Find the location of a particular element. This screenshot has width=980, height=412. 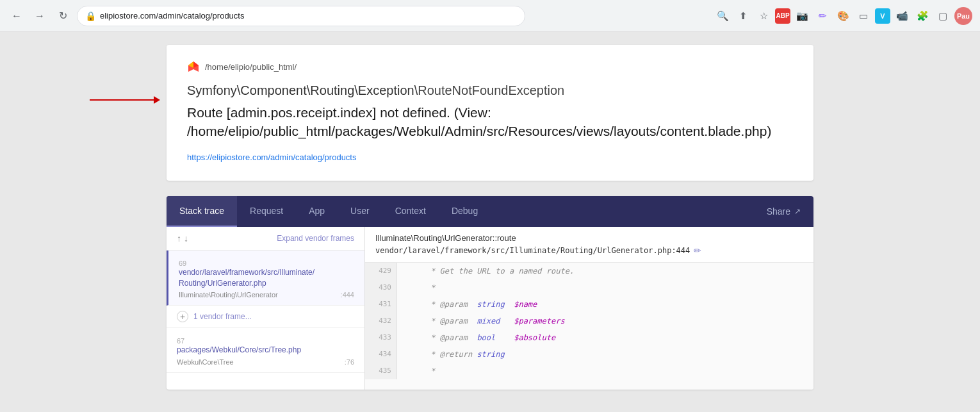

edit-icon: ✏ is located at coordinates (698, 251).